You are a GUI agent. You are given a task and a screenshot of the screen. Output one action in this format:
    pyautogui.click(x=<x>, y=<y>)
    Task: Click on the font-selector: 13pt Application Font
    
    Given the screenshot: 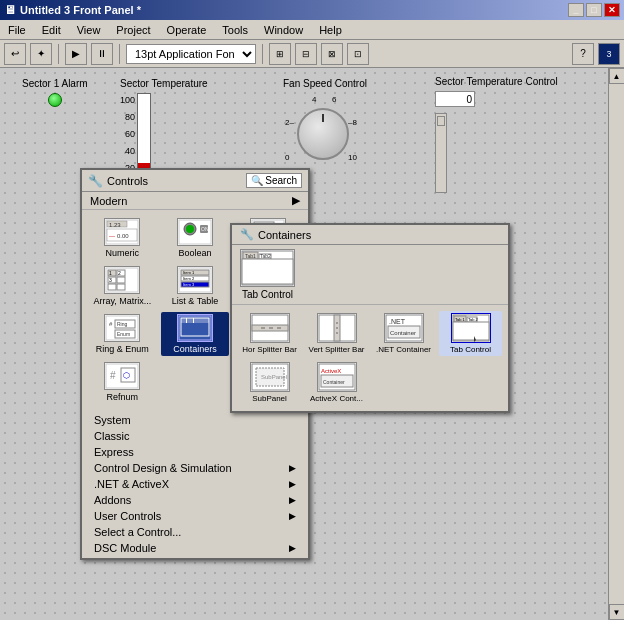 What is the action you would take?
    pyautogui.click(x=191, y=54)
    